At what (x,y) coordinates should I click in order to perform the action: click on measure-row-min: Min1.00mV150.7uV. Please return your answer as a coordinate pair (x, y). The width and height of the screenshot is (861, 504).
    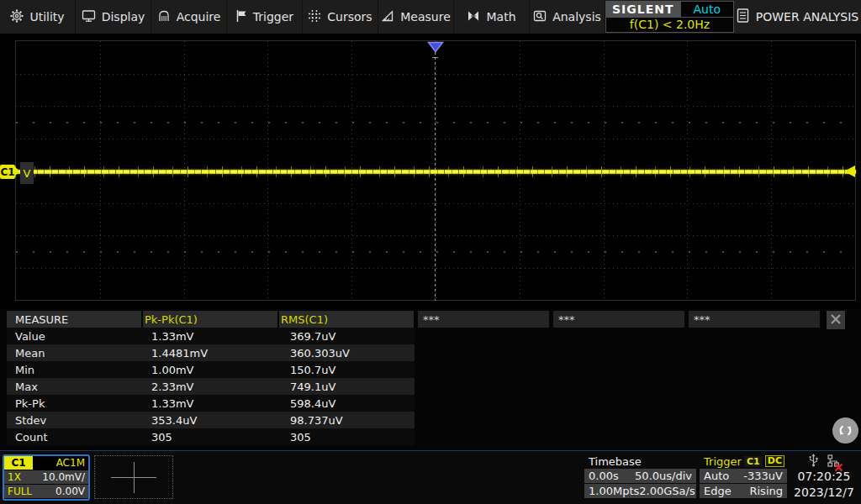
    Looking at the image, I should click on (210, 370).